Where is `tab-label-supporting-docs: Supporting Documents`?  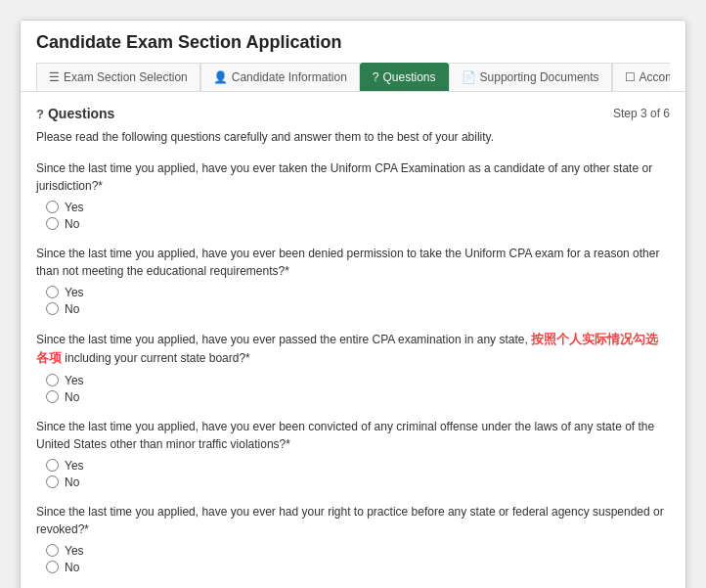 tab-label-supporting-docs: Supporting Documents is located at coordinates (540, 77).